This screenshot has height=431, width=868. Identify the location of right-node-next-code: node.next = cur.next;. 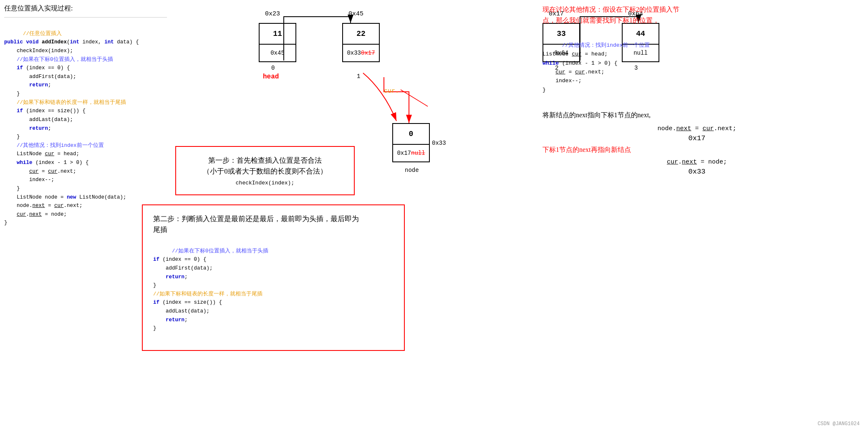
(697, 129).